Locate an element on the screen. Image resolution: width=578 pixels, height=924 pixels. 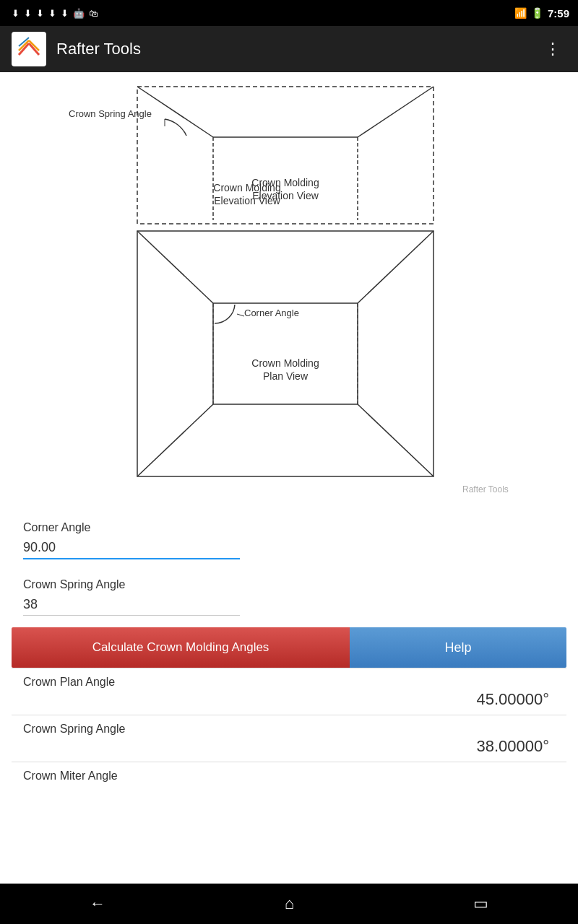
recent-apps-button: ▭ is located at coordinates (481, 904).